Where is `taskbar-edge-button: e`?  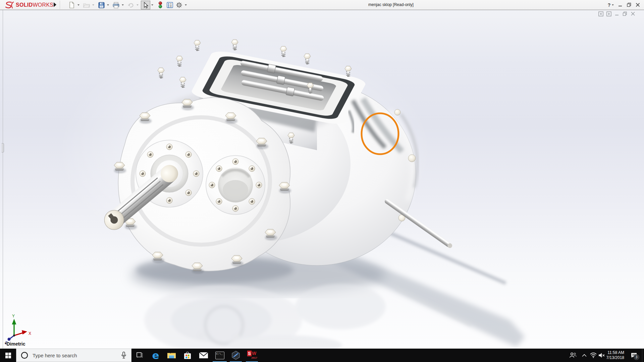
taskbar-edge-button: e is located at coordinates (156, 355).